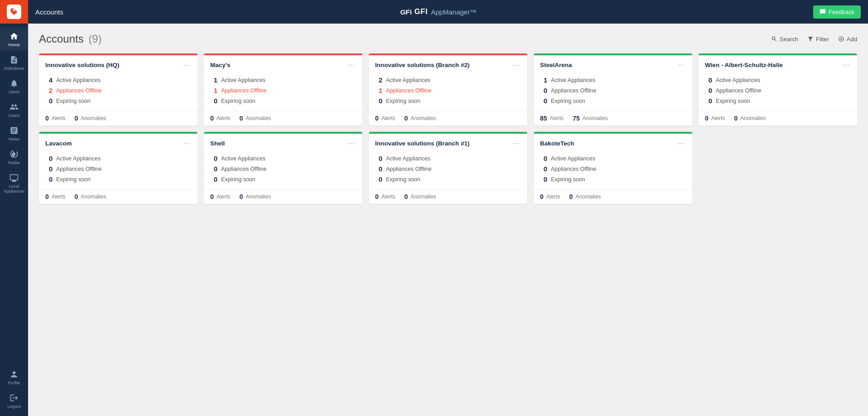 This screenshot has width=868, height=416. Describe the element at coordinates (778, 90) in the screenshot. I see `account-card: Wien - Albert-Schultz-Halle ⋯ 0 Active A…` at that location.